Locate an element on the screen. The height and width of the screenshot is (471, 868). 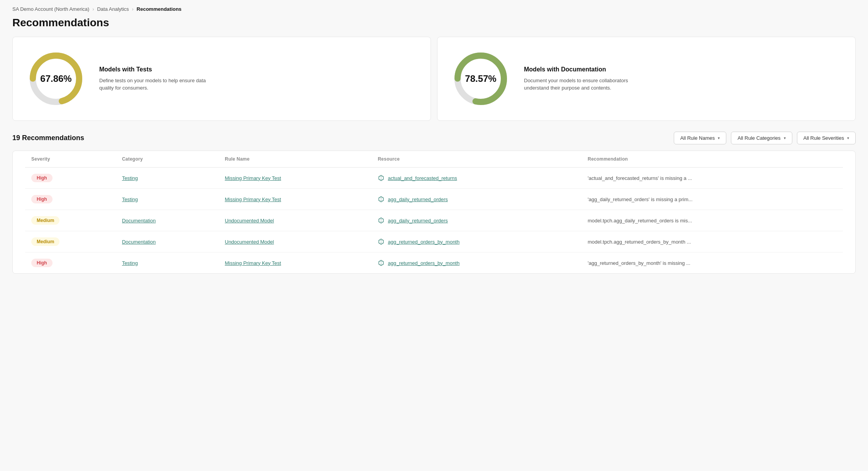
card-docs-title: Models with Documentation is located at coordinates (582, 69).